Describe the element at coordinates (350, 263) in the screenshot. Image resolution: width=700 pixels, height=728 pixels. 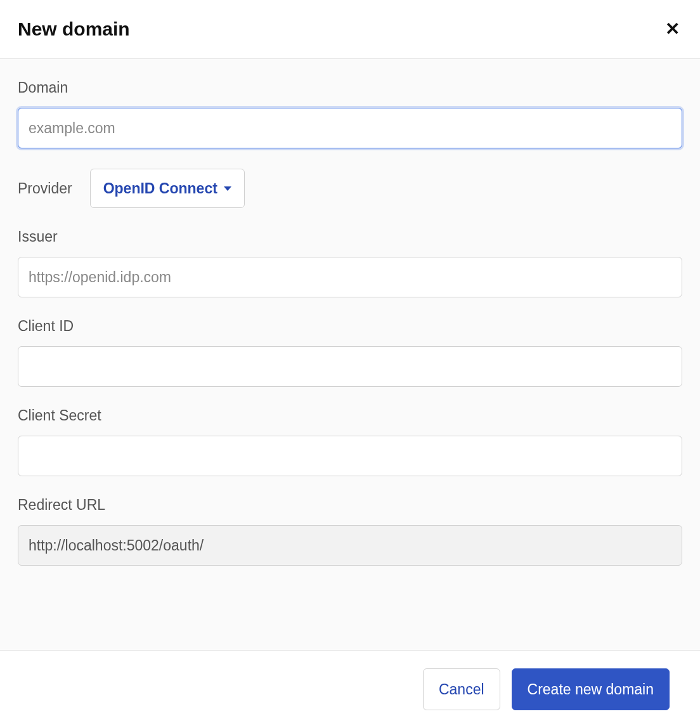
I see `issuer-field-group: Issuer` at that location.